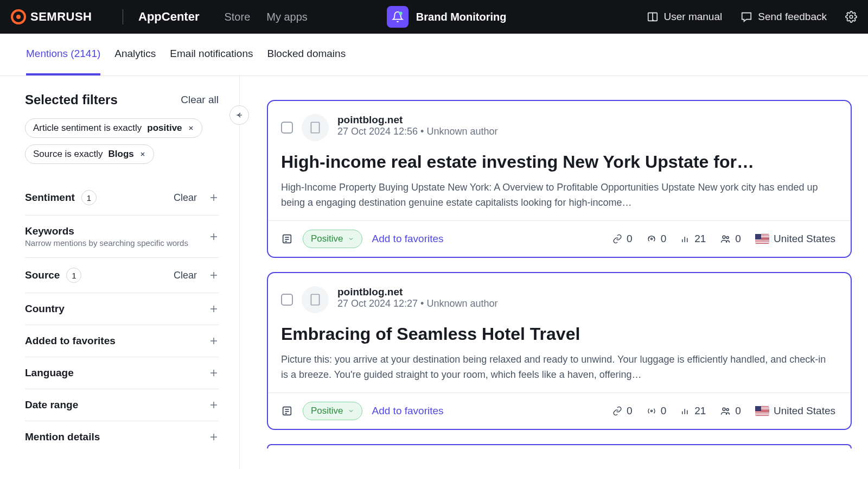  I want to click on filter-keywords: Keywords Narrow mentions by searching sp…, so click(122, 236).